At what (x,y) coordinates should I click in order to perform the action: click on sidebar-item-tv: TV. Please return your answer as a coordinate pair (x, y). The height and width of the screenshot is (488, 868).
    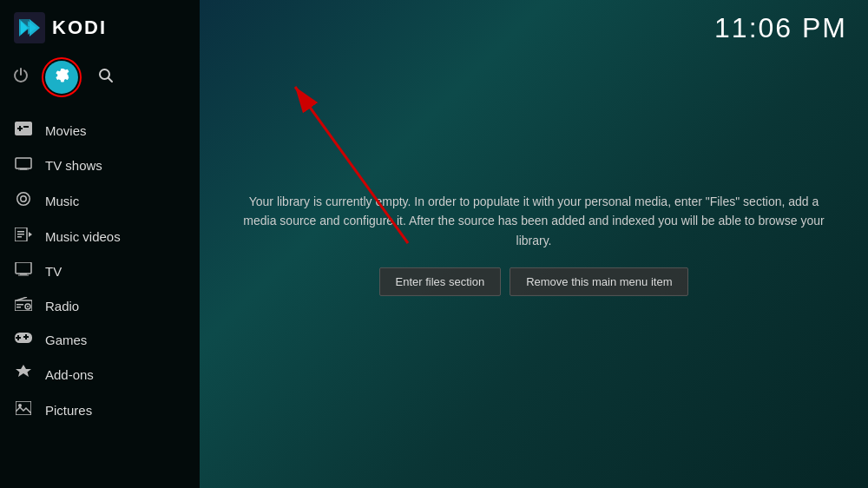
    Looking at the image, I should click on (100, 271).